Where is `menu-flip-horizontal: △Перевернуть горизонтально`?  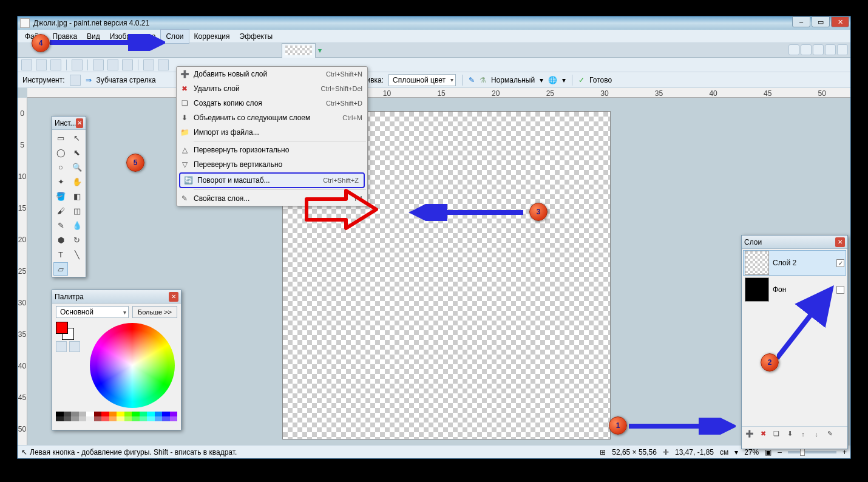
menu-flip-horizontal: △Перевернуть горизонтально is located at coordinates (272, 150).